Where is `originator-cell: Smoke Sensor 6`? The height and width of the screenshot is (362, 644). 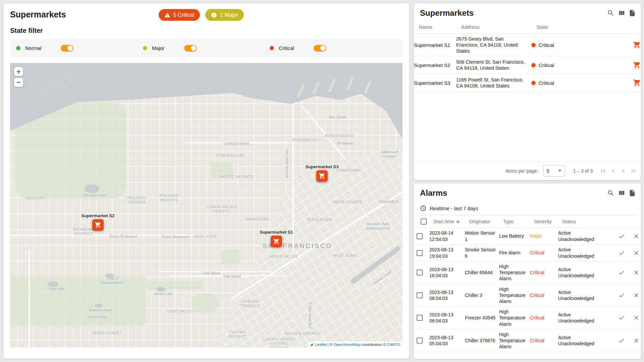
originator-cell: Smoke Sensor 6 is located at coordinates (482, 253).